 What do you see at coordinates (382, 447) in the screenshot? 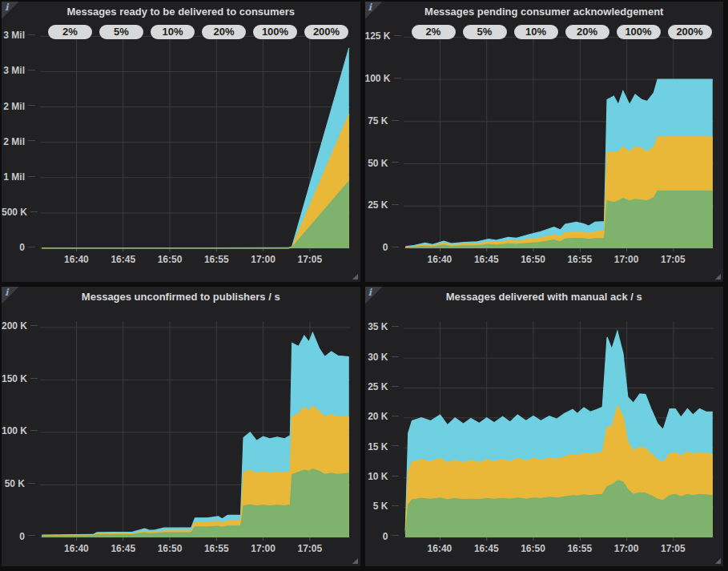
I see `y-tick-label: 15 K` at bounding box center [382, 447].